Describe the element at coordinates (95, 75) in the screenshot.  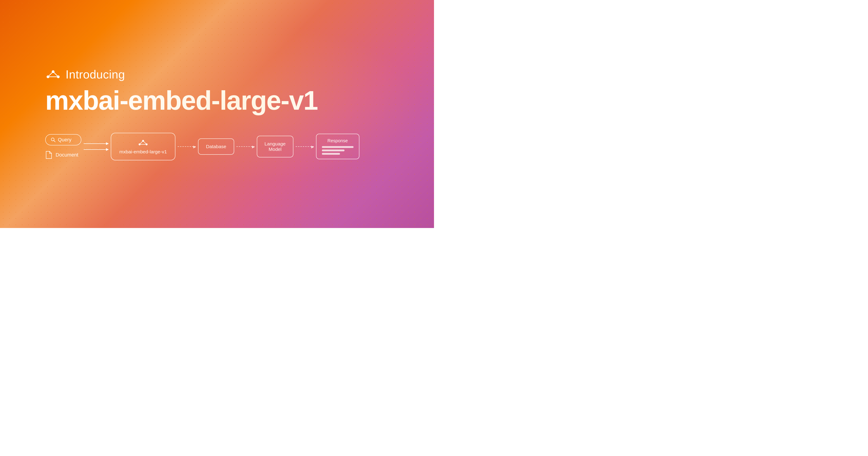
I see `intro-label: Introducing` at that location.